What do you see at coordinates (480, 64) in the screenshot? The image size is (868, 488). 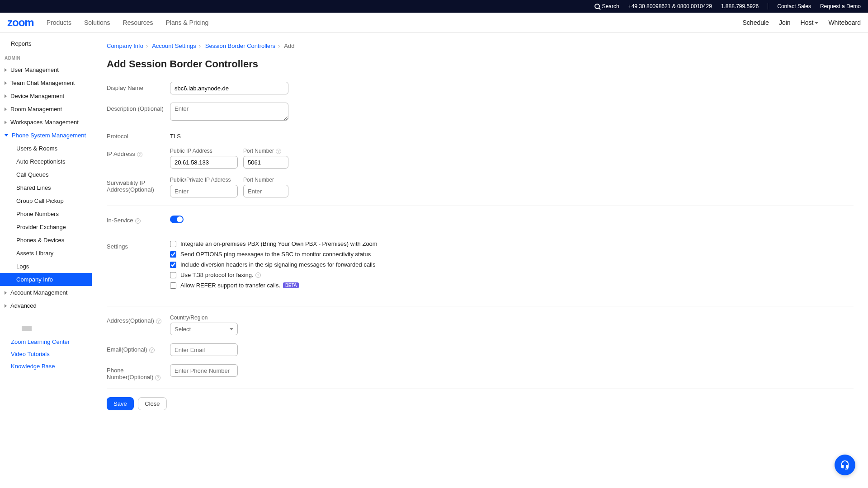 I see `page-title: Add Session Border Controllers` at bounding box center [480, 64].